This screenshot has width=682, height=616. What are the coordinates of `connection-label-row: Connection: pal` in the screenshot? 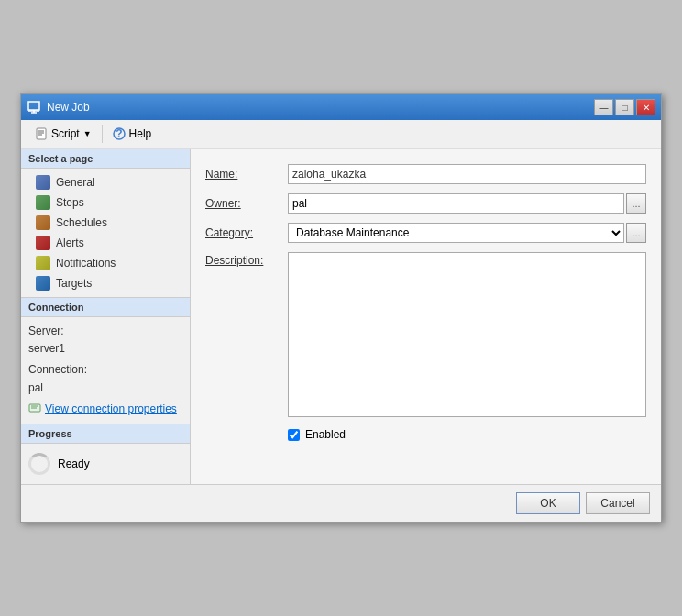 It's located at (105, 379).